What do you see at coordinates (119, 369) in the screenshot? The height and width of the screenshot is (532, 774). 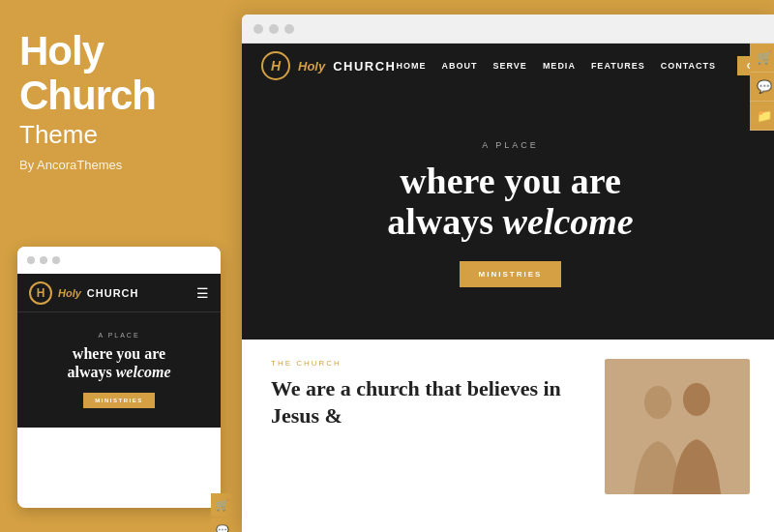 I see `mobile-hero: A PLACE where you are always welcome MIN…` at bounding box center [119, 369].